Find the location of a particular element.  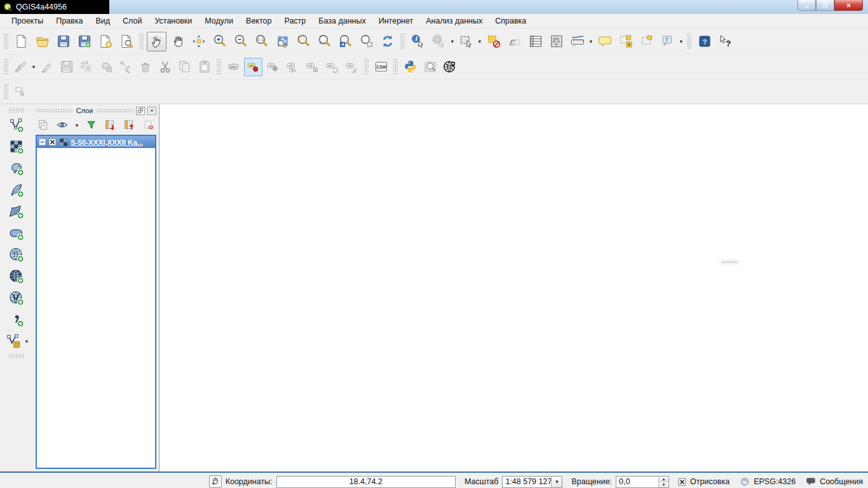

whats-this-button: ? is located at coordinates (726, 42).